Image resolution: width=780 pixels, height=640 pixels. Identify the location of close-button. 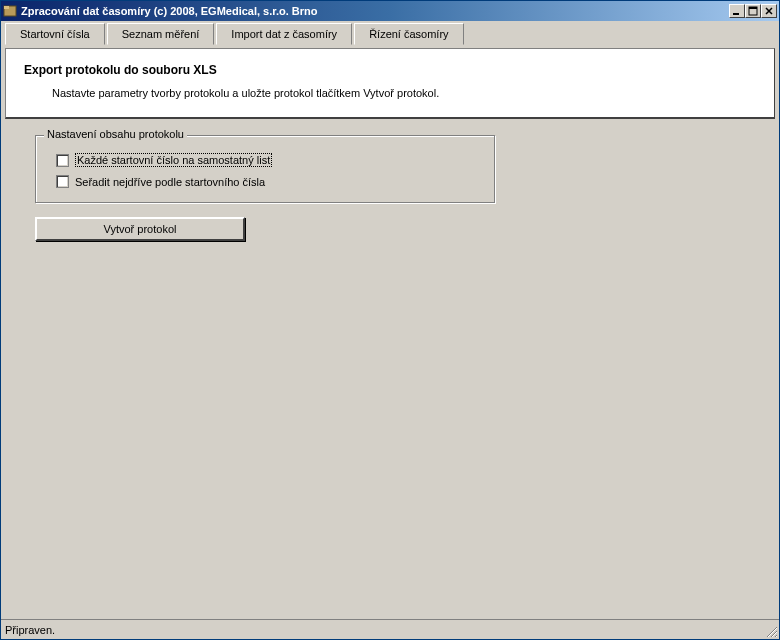
(769, 11).